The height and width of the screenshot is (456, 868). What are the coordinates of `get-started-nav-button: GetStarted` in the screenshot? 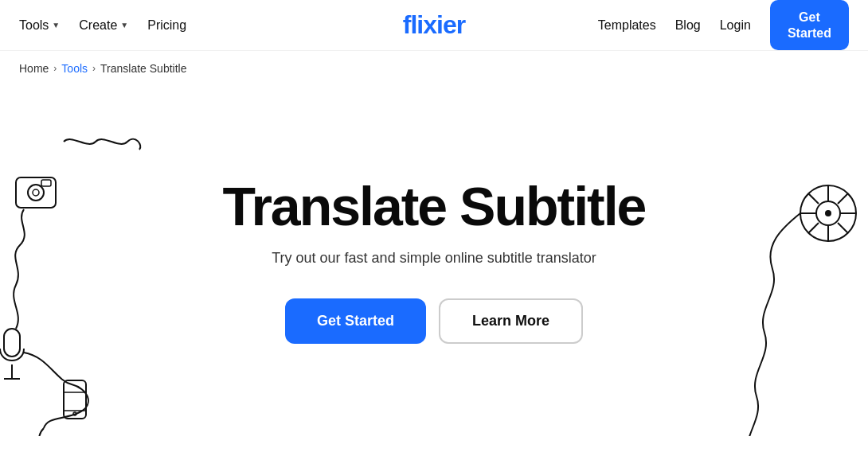 It's located at (809, 25).